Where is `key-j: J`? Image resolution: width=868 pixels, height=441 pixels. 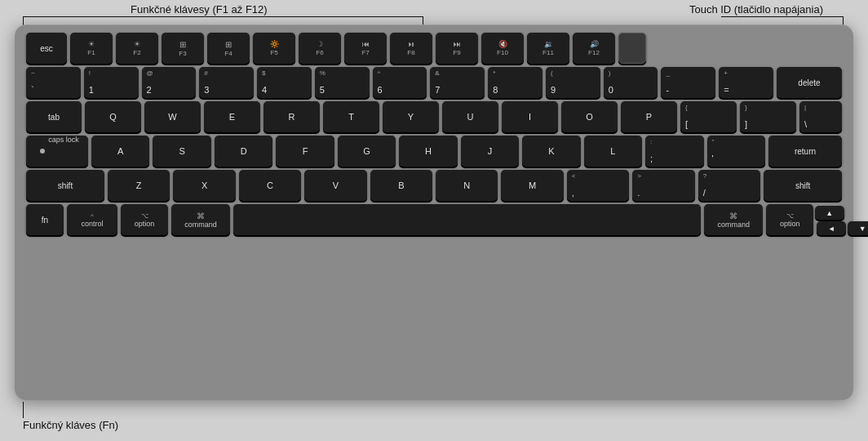 key-j: J is located at coordinates (489, 151).